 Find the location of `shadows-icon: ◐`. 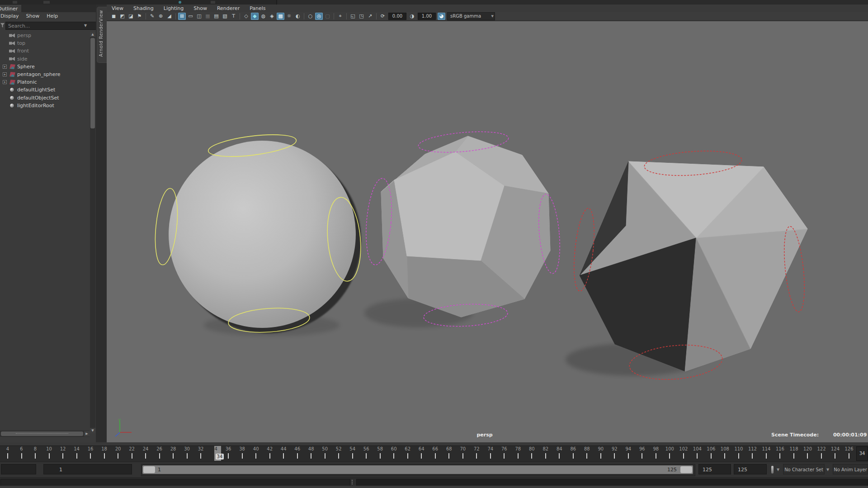

shadows-icon: ◐ is located at coordinates (297, 16).